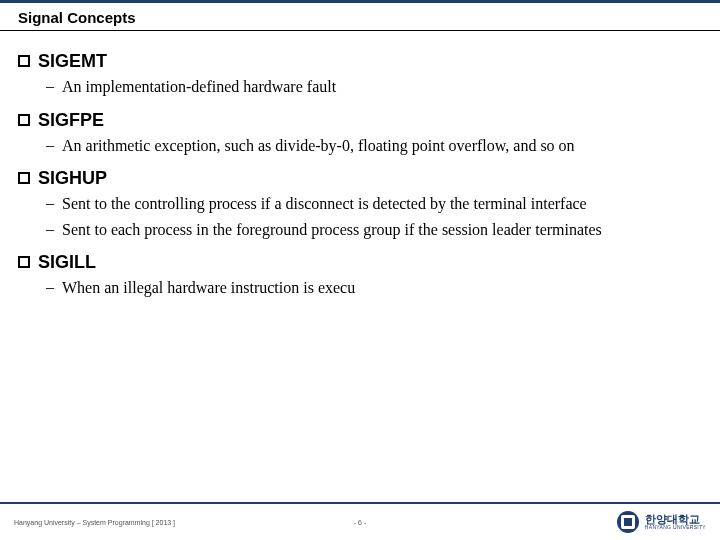 Image resolution: width=720 pixels, height=540 pixels. Describe the element at coordinates (364, 522) in the screenshot. I see `page-suffix: -` at that location.